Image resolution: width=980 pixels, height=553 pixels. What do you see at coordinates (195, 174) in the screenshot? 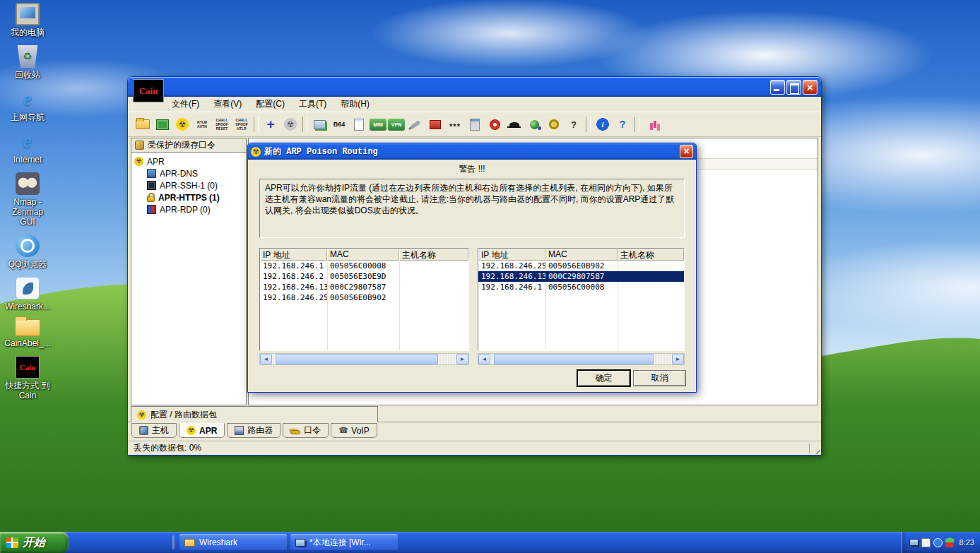
I see `tree-item-apr-dns: APR-DNS` at bounding box center [195, 174].